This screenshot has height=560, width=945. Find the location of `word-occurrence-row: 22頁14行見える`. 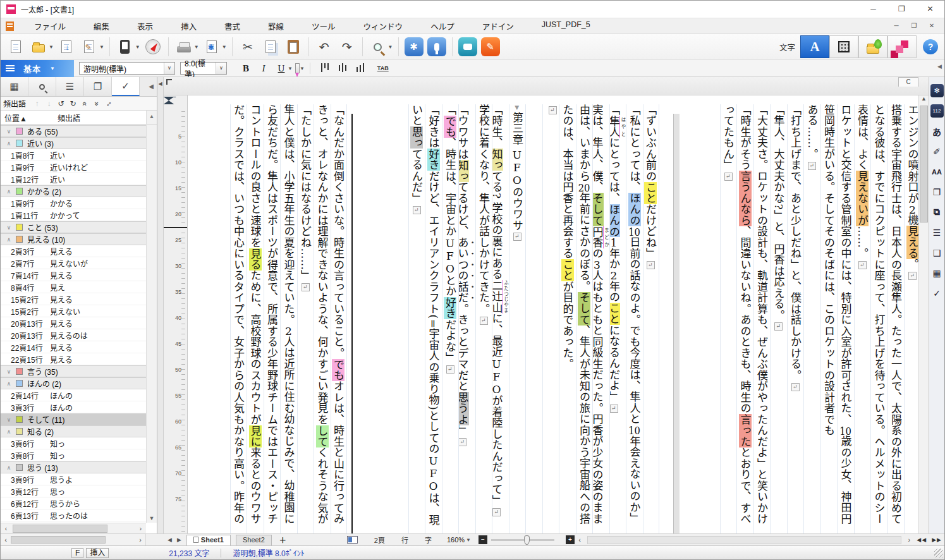

word-occurrence-row: 22頁14行見える is located at coordinates (73, 348).